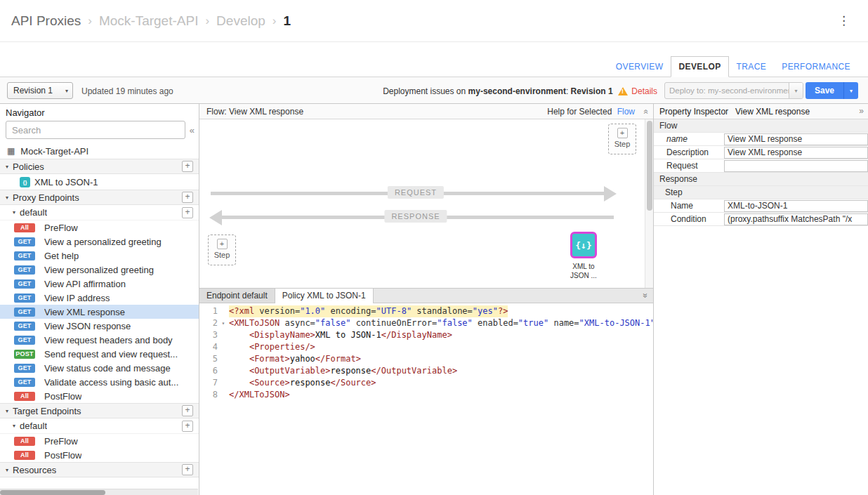 This screenshot has width=868, height=495. What do you see at coordinates (751, 67) in the screenshot?
I see `tab-trace: TRACE` at bounding box center [751, 67].